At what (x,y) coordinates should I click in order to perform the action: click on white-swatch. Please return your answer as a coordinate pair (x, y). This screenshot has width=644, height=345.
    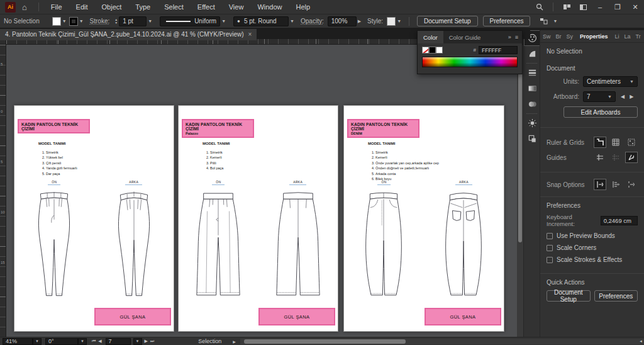
    Looking at the image, I should click on (439, 50).